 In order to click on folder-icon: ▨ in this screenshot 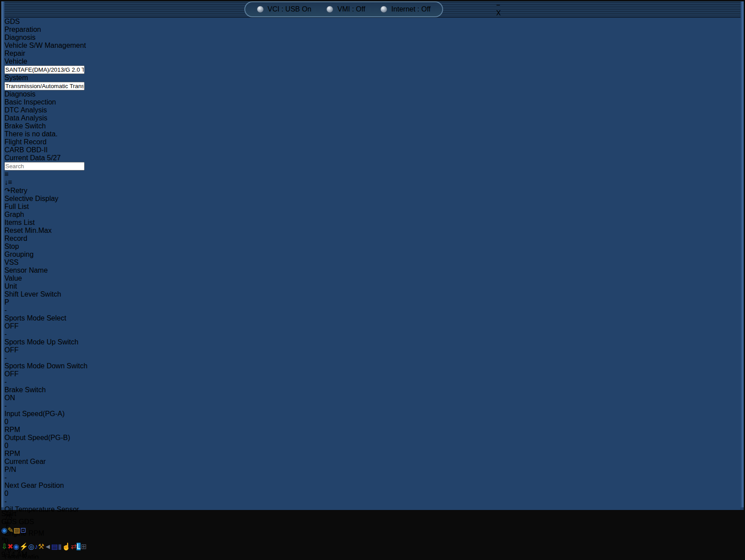, I will do `click(17, 530)`.